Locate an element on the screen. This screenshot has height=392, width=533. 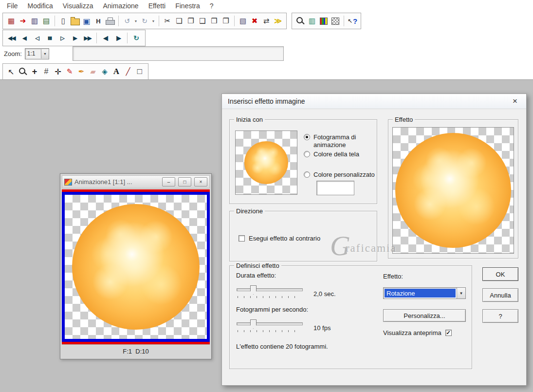
play-reverse-button: ◁ is located at coordinates (37, 38).